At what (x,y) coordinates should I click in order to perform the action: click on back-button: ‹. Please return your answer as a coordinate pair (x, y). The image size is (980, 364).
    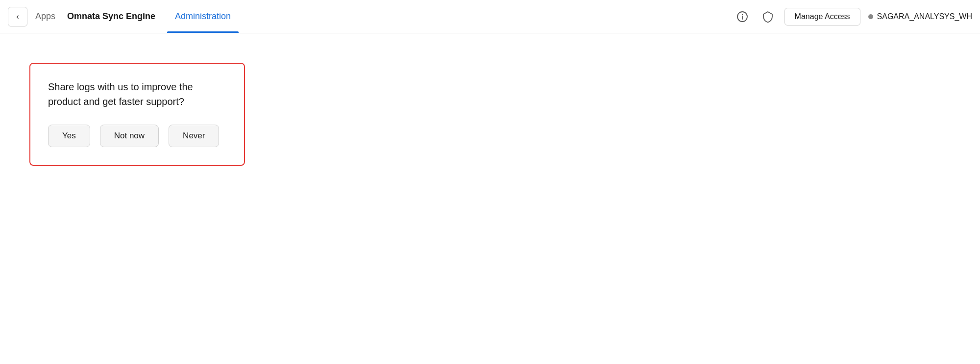
    Looking at the image, I should click on (18, 17).